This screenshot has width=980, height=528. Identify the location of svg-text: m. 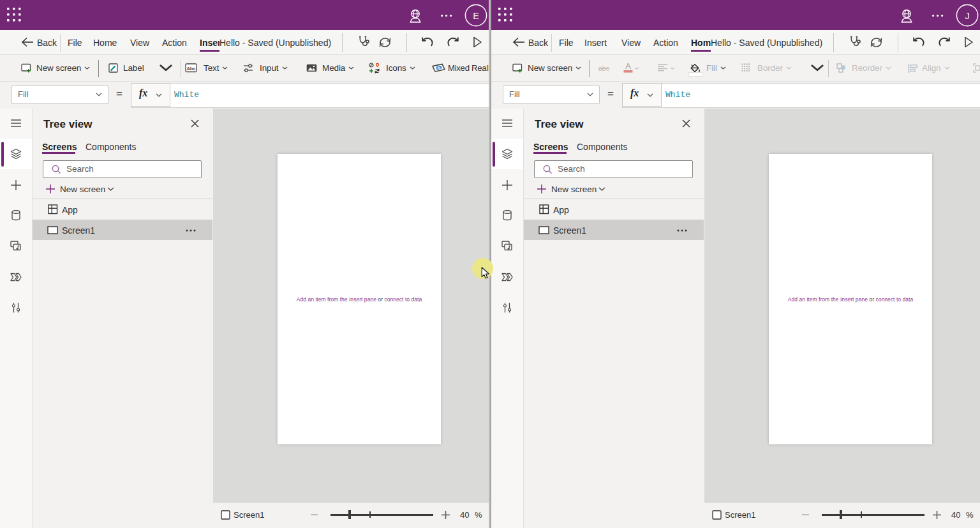
(439, 68).